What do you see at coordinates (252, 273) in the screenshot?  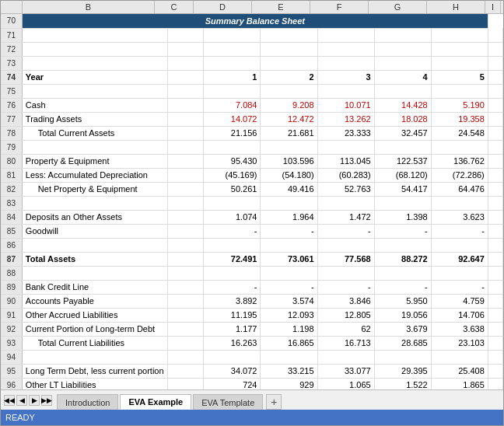 I see `table-row: 88` at bounding box center [252, 273].